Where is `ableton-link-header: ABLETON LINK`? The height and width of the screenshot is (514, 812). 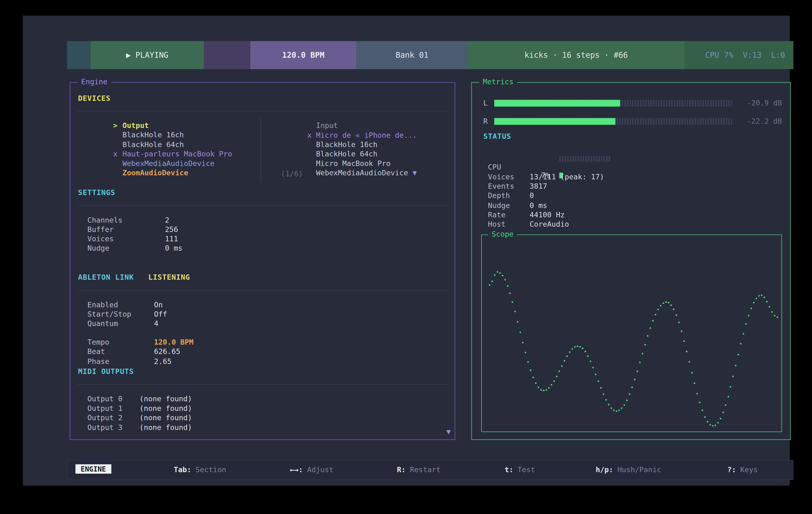 ableton-link-header: ABLETON LINK is located at coordinates (106, 277).